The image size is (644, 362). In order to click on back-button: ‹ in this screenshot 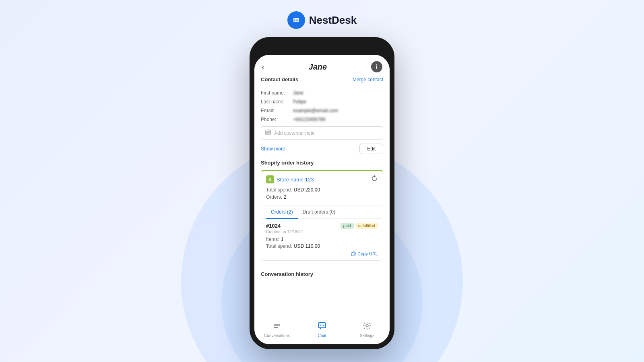, I will do `click(263, 67)`.